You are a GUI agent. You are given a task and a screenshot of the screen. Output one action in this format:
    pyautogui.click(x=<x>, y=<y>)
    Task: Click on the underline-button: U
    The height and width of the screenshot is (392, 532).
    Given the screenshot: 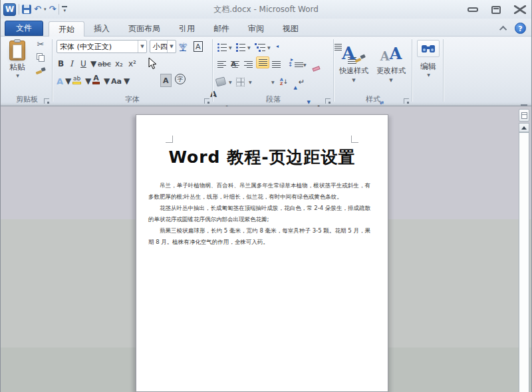 What is the action you would take?
    pyautogui.click(x=84, y=64)
    